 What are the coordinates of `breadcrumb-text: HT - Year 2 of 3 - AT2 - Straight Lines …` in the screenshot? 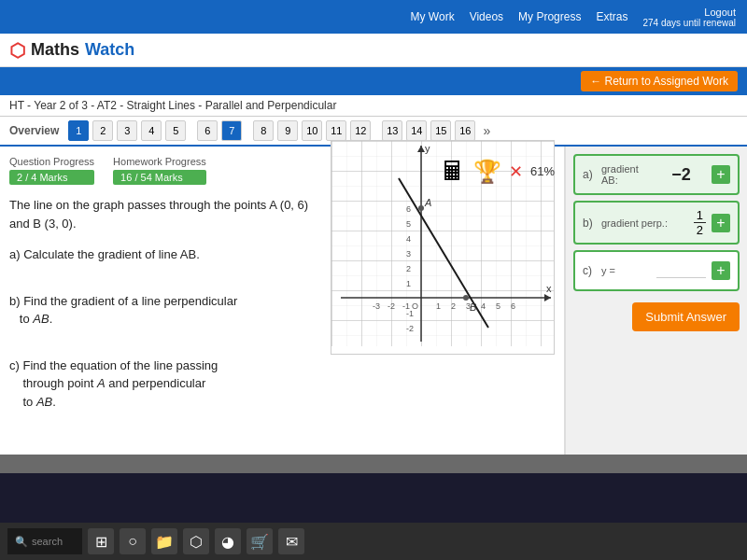 It's located at (173, 105).